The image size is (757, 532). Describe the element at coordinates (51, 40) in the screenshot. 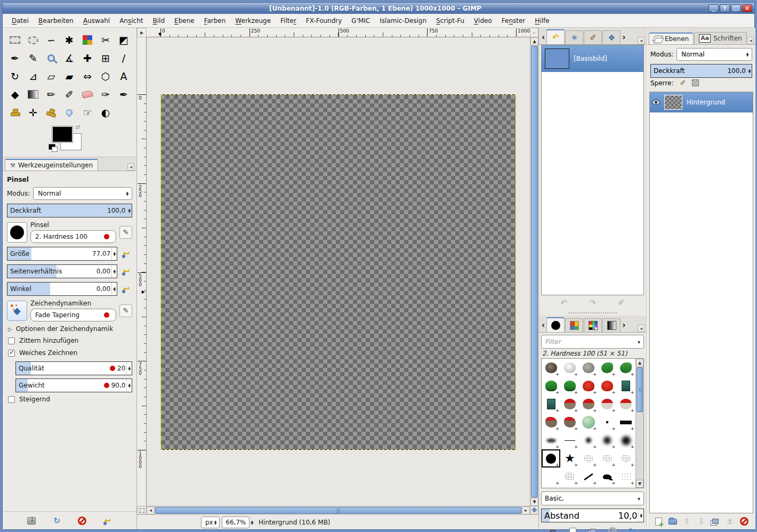

I see `free-select-tool-icon: ∽` at that location.